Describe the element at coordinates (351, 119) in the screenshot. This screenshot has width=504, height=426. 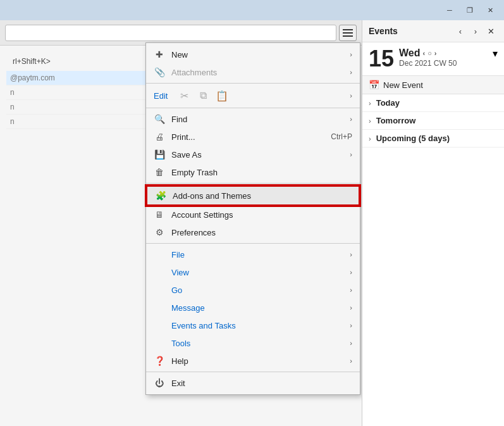
I see `find-arrow: ›` at that location.